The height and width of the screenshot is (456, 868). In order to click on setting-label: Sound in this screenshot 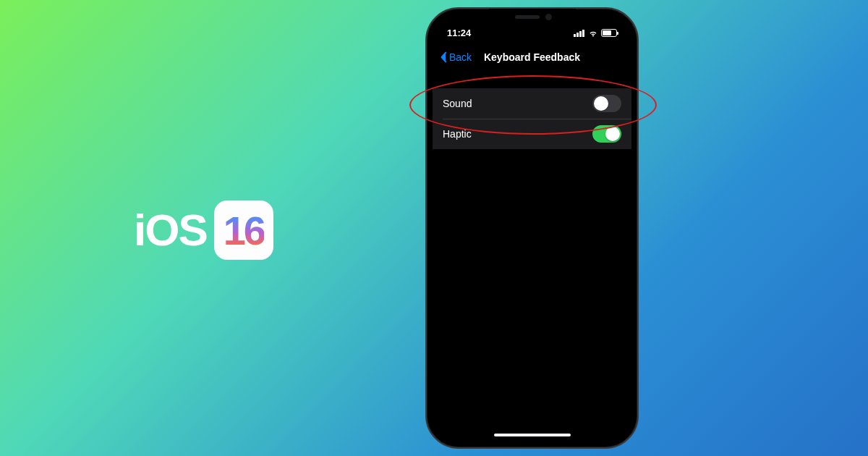, I will do `click(457, 104)`.